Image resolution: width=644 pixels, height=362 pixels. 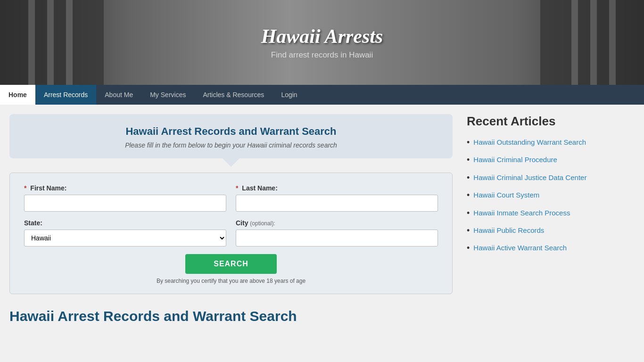 I want to click on last-name-label: * Last Name:, so click(x=337, y=188).